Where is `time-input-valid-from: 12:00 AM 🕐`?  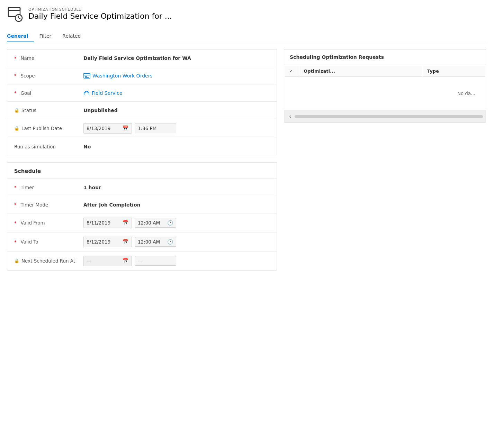
time-input-valid-from: 12:00 AM 🕐 is located at coordinates (155, 223).